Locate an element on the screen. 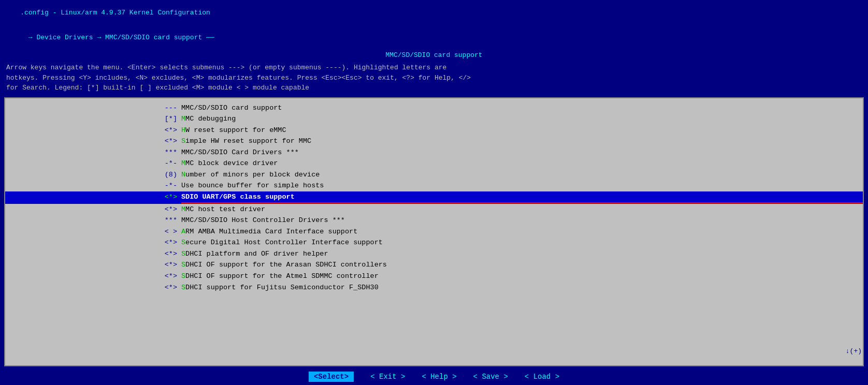 Image resolution: width=868 pixels, height=385 pixels. menu-item-14: <*> SDHCI OF support for the Arasan SDHC… is located at coordinates (434, 265).